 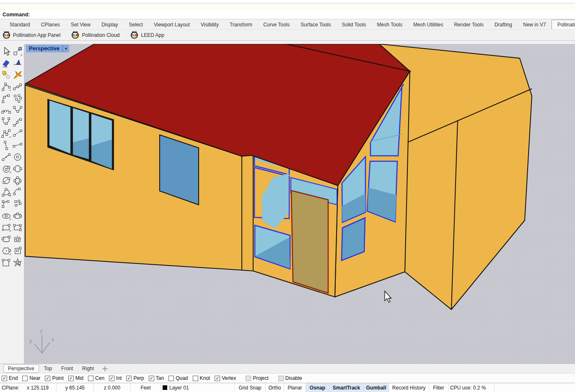 What do you see at coordinates (18, 121) in the screenshot?
I see `sidebar-tool-curve-s` at bounding box center [18, 121].